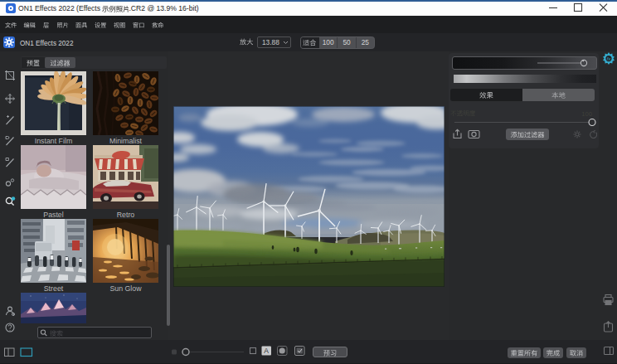 This screenshot has width=617, height=364. What do you see at coordinates (266, 351) in the screenshot?
I see `svg-text: A` at bounding box center [266, 351].